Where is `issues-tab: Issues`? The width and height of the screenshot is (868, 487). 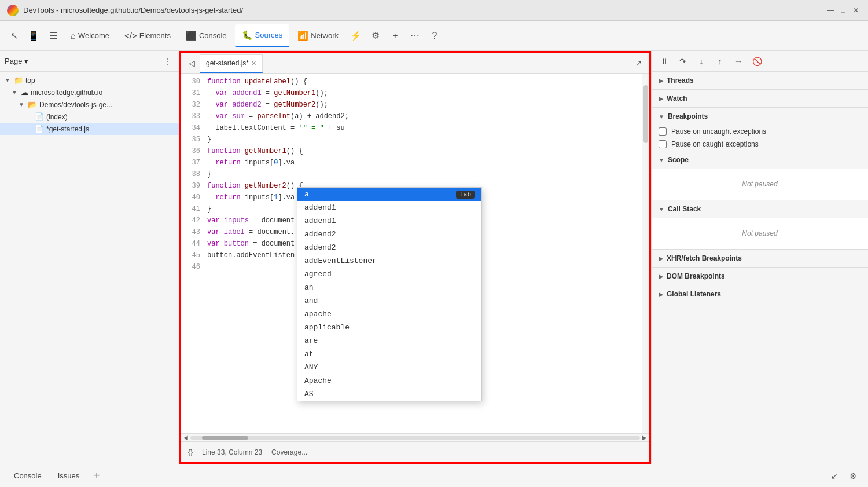 issues-tab: Issues is located at coordinates (69, 476).